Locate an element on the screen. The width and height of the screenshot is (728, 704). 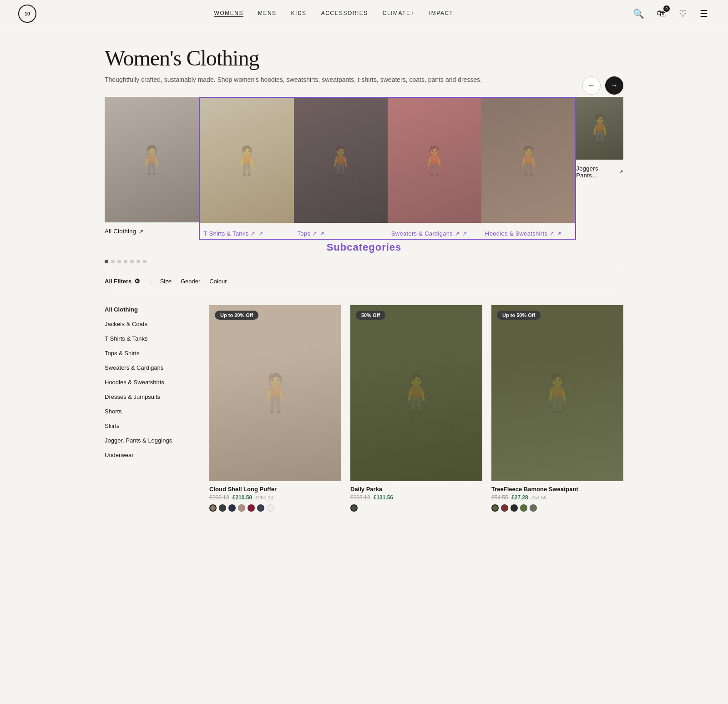
sidebar-item-hoodies: Hoodies & Sweatshirts is located at coordinates (150, 382).